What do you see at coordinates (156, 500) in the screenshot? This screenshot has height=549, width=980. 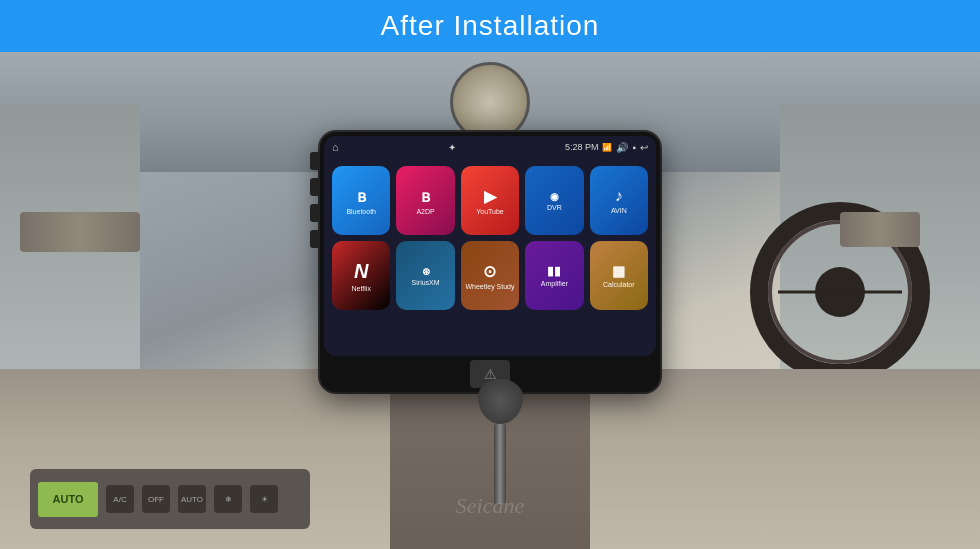 I see `off-label: OFF` at bounding box center [156, 500].